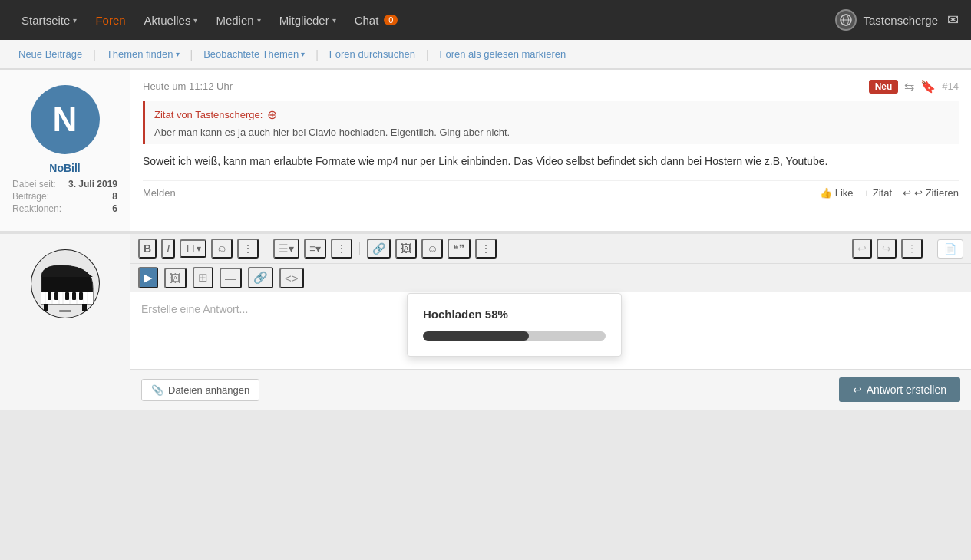 The height and width of the screenshot is (560, 971). I want to click on top-navigation: Startseite ▾ Foren Aktuelles ▾ Medien ▾ …, so click(485, 20).